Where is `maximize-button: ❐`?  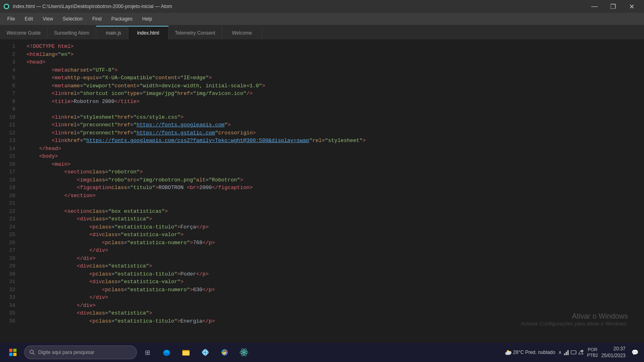
maximize-button: ❐ is located at coordinates (613, 6).